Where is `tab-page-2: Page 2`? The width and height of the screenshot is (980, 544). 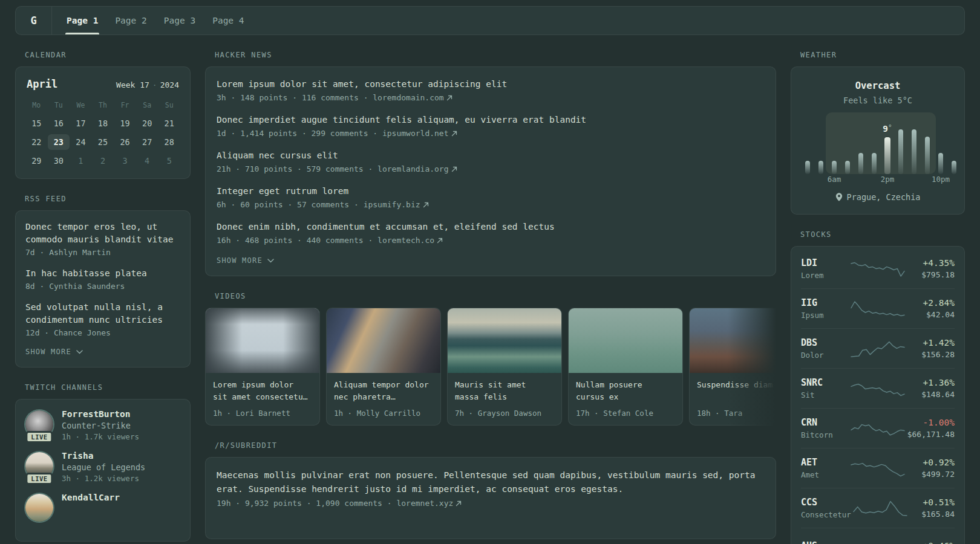
tab-page-2: Page 2 is located at coordinates (131, 21).